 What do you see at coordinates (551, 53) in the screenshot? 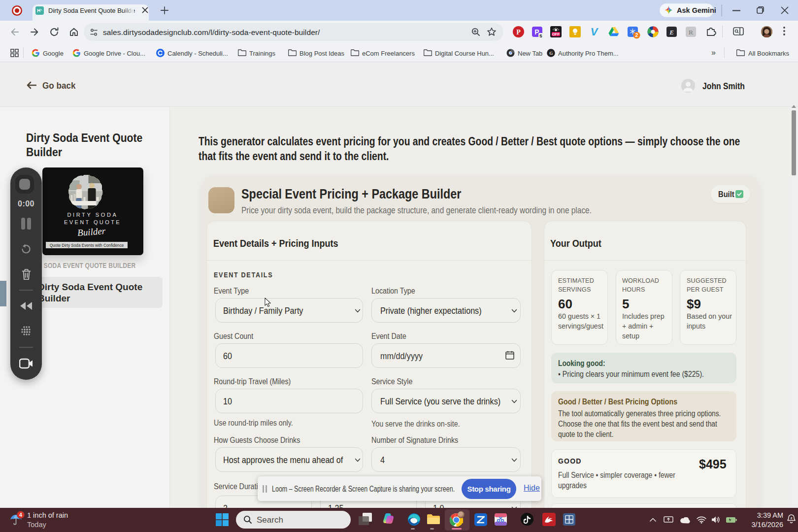
I see `svg-text: G` at bounding box center [551, 53].